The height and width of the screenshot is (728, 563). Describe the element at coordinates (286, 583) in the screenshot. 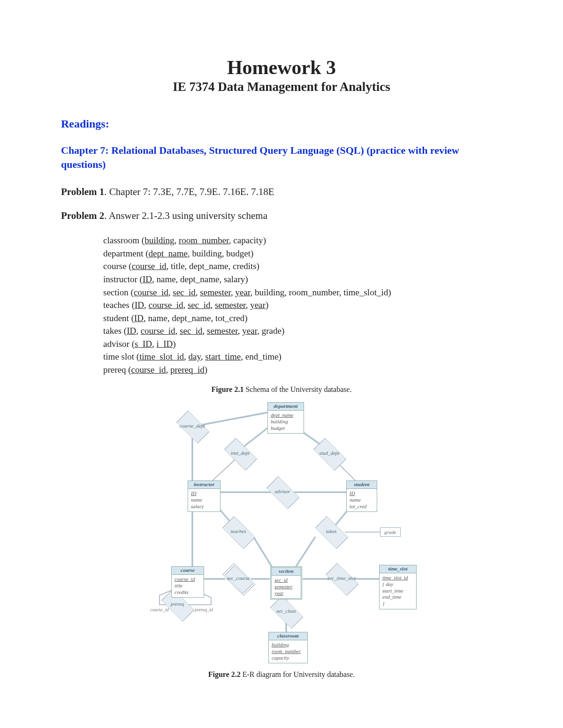

I see `entity-section: section sec_id semester year` at that location.